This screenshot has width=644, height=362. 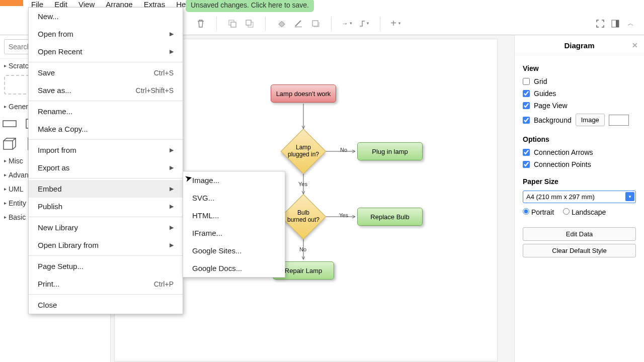 What do you see at coordinates (106, 245) in the screenshot?
I see `menu-item-open-library-from: Open Library from▶` at bounding box center [106, 245].